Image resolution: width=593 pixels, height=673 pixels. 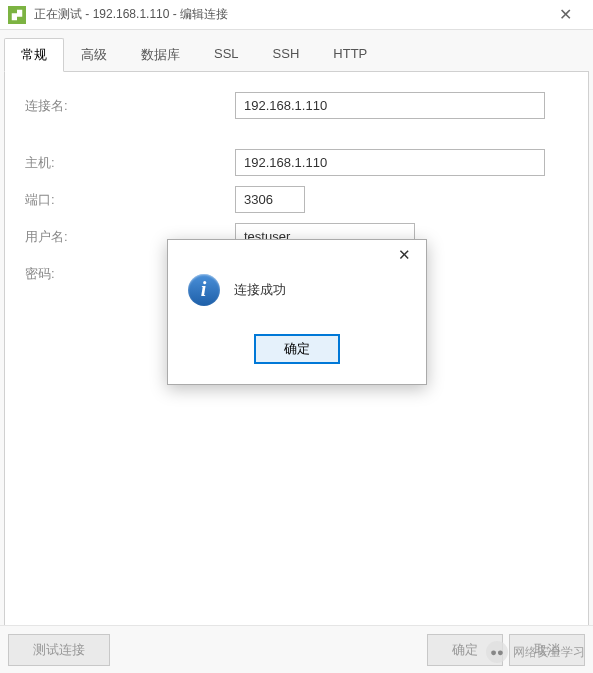 I want to click on dialog-titlebar: ✕, so click(x=297, y=255).